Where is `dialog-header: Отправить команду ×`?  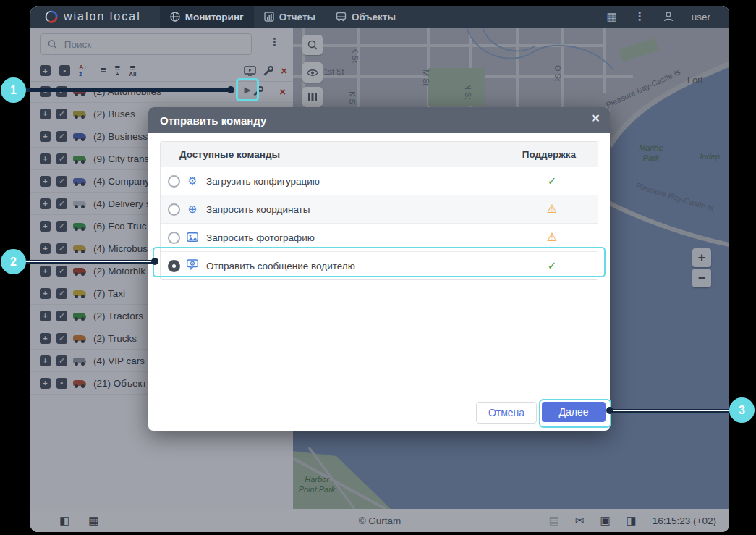 dialog-header: Отправить команду × is located at coordinates (379, 120).